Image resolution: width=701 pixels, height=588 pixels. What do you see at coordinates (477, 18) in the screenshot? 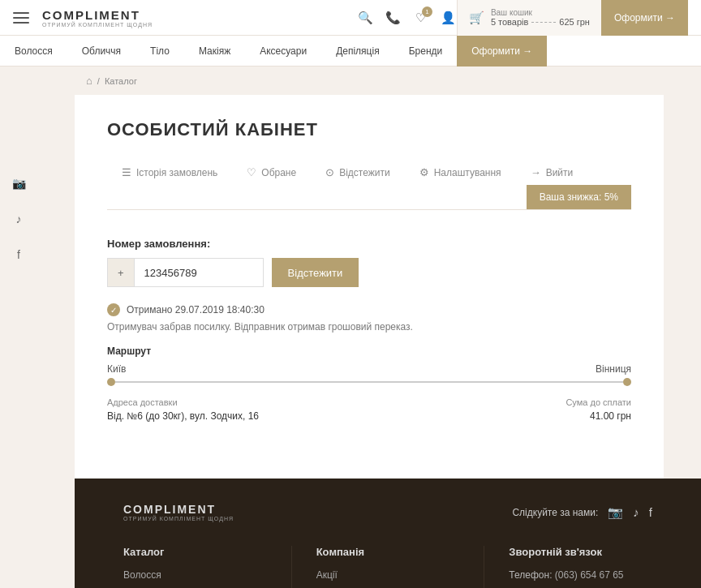
I see `cart-icon: 🛒` at bounding box center [477, 18].